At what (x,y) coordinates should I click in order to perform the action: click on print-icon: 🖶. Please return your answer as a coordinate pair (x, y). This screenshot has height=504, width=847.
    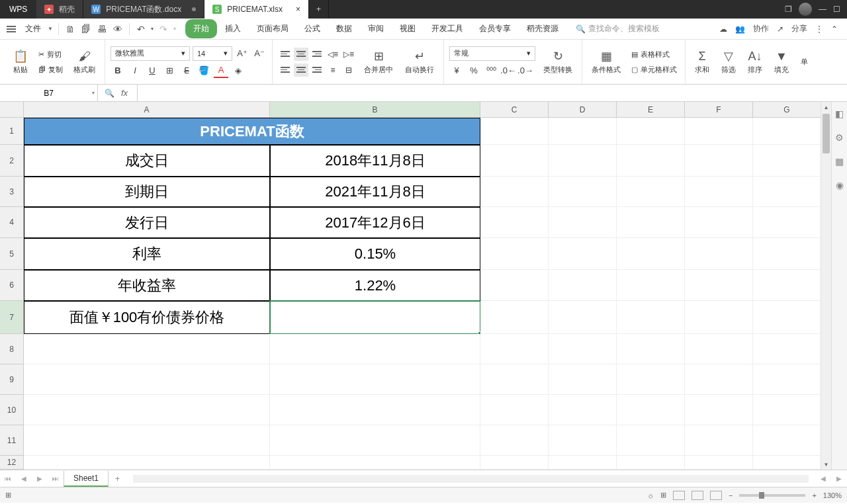
    Looking at the image, I should click on (102, 29).